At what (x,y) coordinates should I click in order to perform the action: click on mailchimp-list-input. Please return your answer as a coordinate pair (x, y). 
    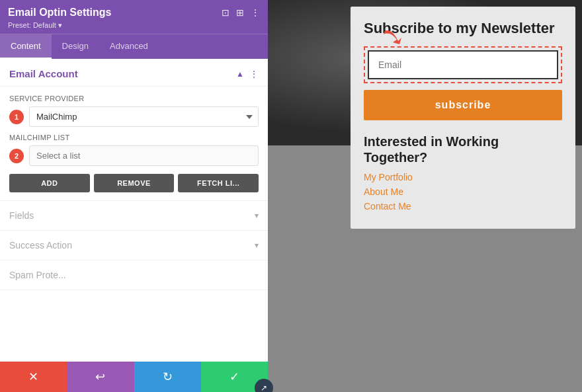
    Looking at the image, I should click on (144, 156).